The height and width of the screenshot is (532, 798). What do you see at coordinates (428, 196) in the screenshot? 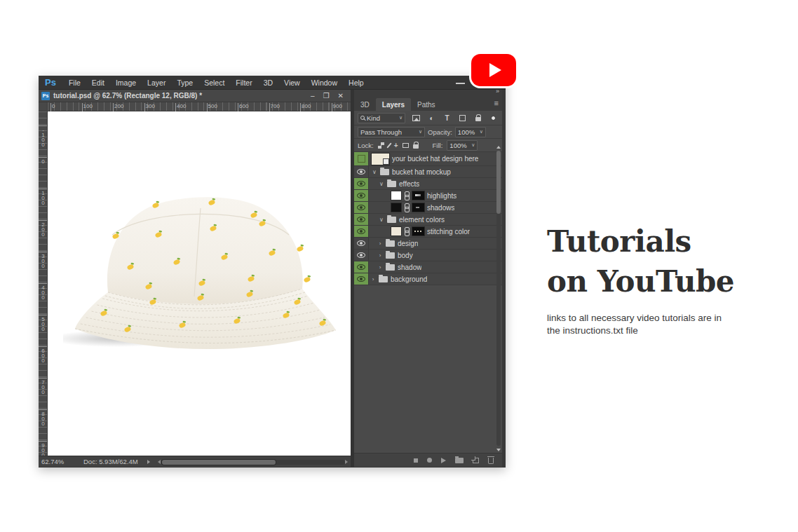
I see `layer-row: highlights` at bounding box center [428, 196].